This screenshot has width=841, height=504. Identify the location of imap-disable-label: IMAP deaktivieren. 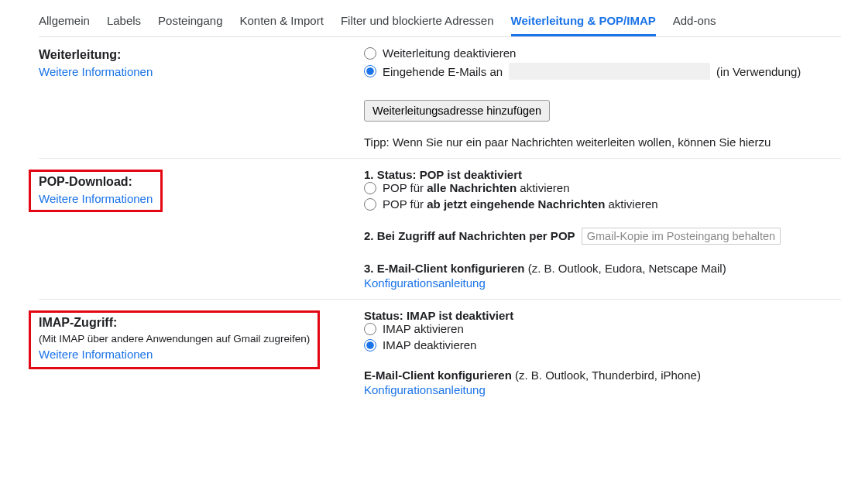
(429, 345).